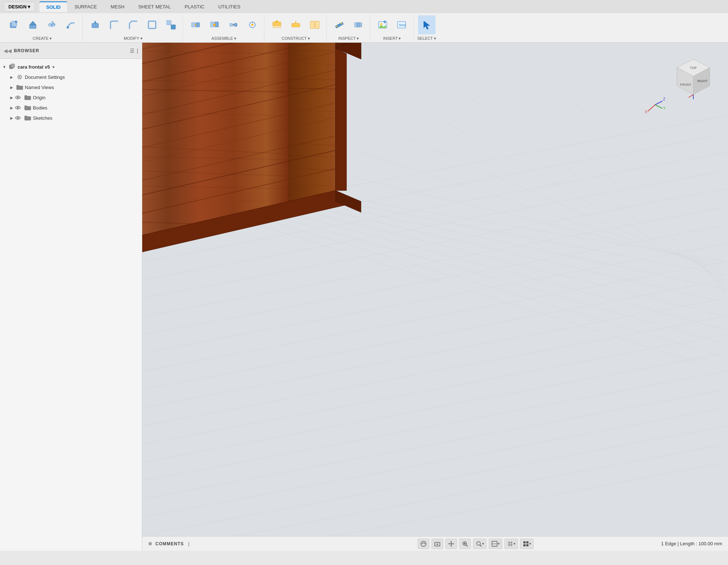 The height and width of the screenshot is (565, 728). I want to click on tab-plastic: PLASTIC, so click(194, 7).